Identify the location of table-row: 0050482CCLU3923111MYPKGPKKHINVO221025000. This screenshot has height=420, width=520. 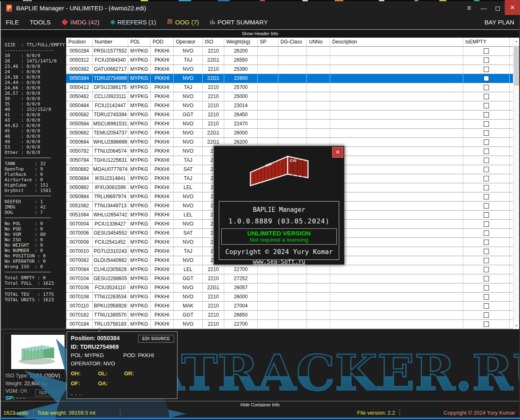
(293, 97).